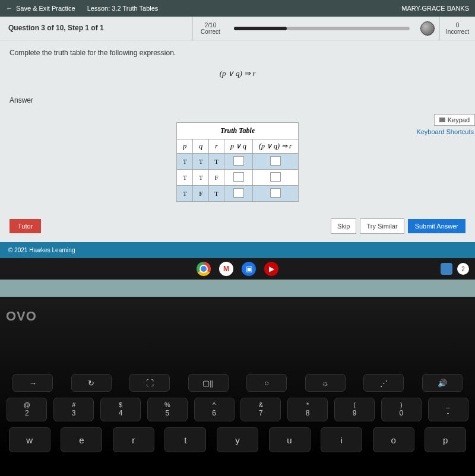  What do you see at coordinates (276, 147) in the screenshot?
I see `col-result: (p ∨ q) ⇒ r` at bounding box center [276, 147].